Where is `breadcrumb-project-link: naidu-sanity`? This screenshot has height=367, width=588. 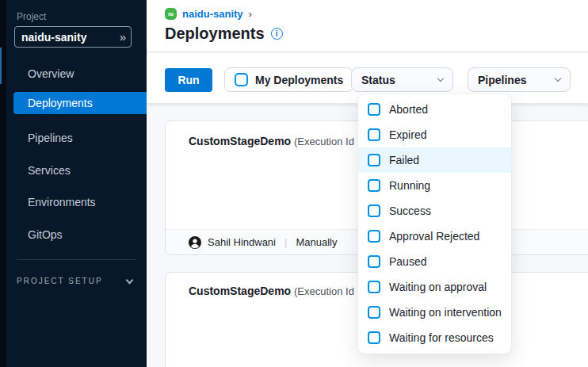 breadcrumb-project-link: naidu-sanity is located at coordinates (212, 14).